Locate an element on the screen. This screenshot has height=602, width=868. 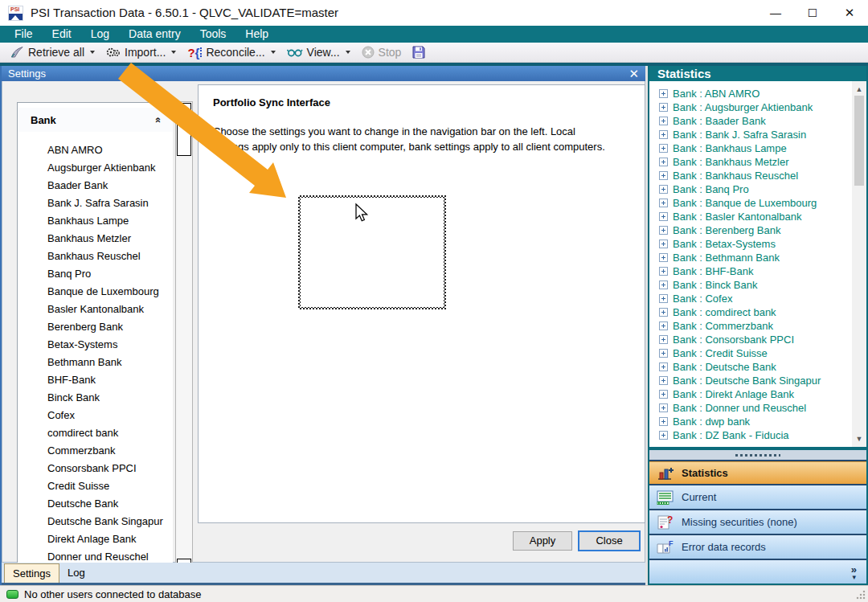
tree-item-bank: Bank : Commerzbank is located at coordinates (749, 326).